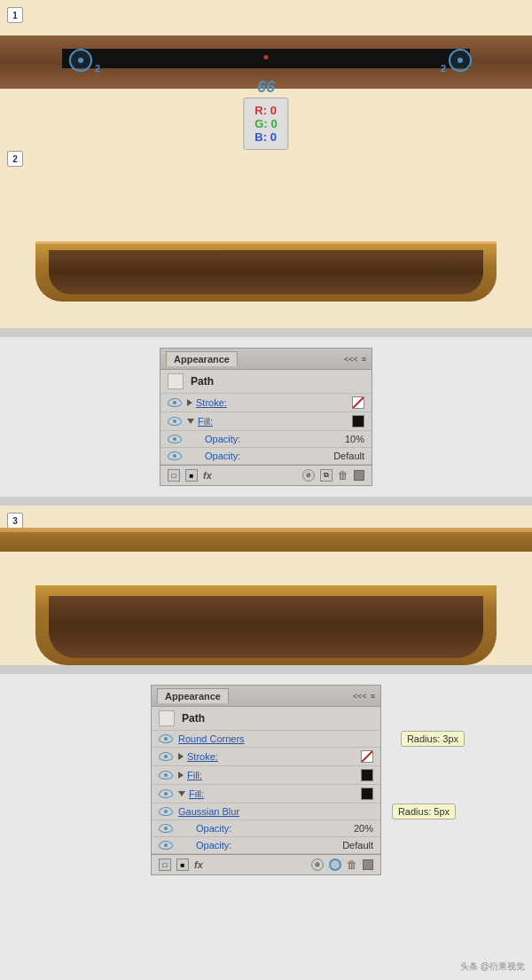  I want to click on stroke-row-2: Stroke:, so click(266, 757).